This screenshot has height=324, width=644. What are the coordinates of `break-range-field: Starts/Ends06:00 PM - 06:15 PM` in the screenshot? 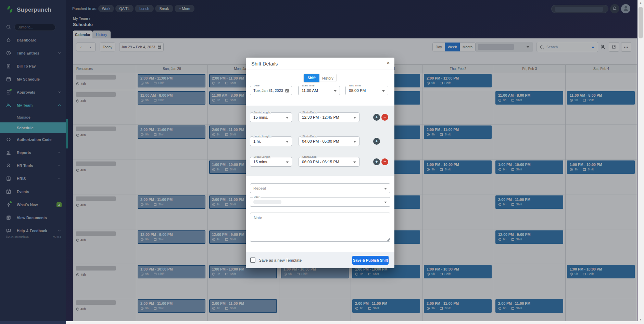 It's located at (329, 162).